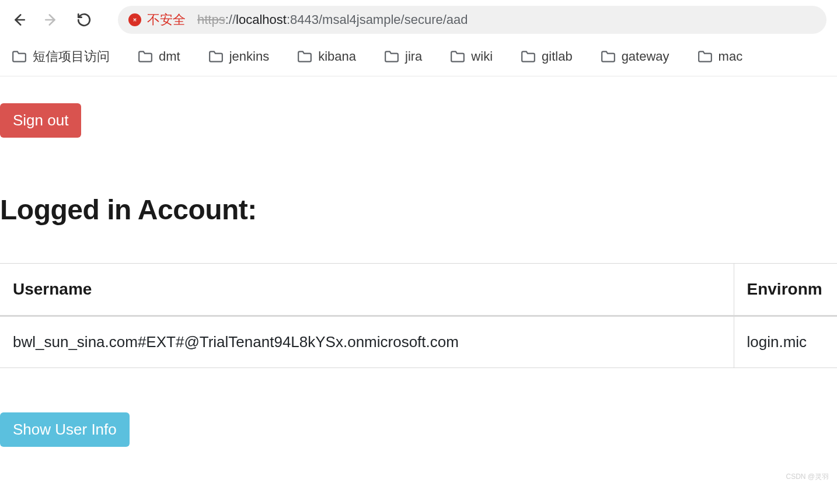  What do you see at coordinates (211, 20) in the screenshot?
I see `url-protocol: https` at bounding box center [211, 20].